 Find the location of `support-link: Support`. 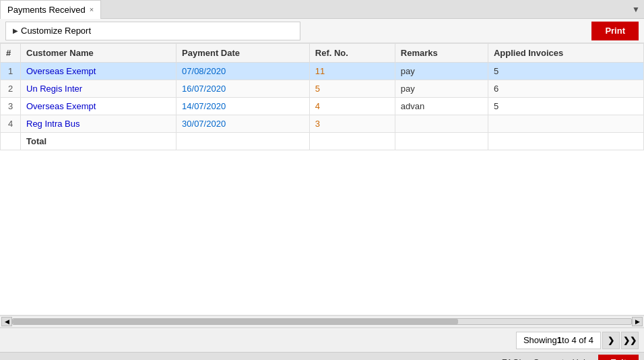

support-link: Support is located at coordinates (549, 359).